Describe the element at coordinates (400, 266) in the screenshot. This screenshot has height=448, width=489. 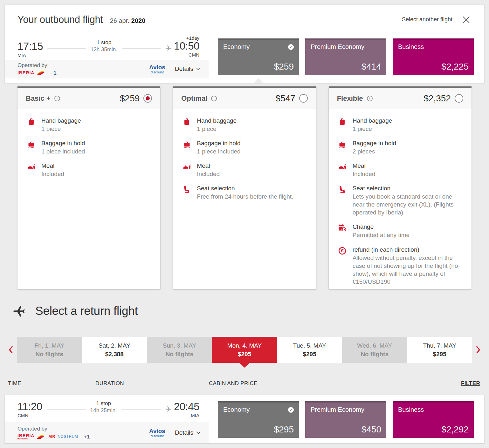
I see `feature-refund: € refund (in each direction)Allowed with…` at that location.